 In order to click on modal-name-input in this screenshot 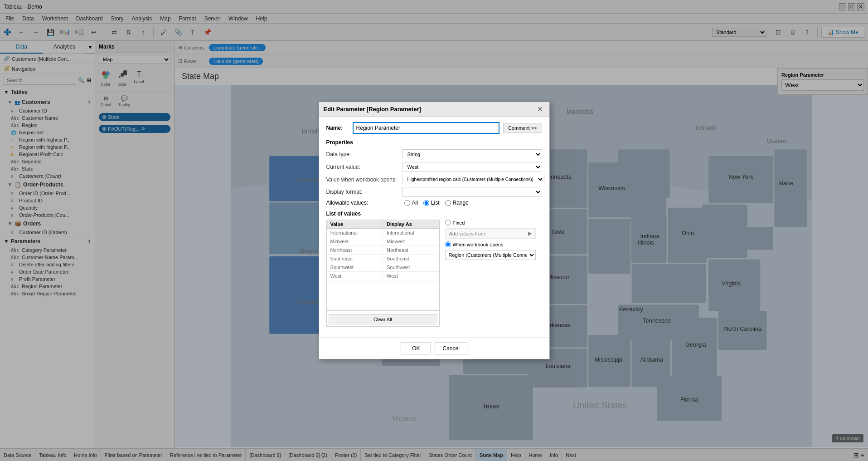, I will do `click(426, 128)`.